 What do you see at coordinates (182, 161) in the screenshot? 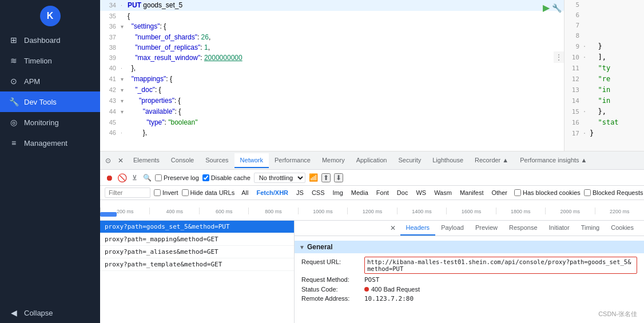
I see `devtools-tab-console: Console` at bounding box center [182, 161].